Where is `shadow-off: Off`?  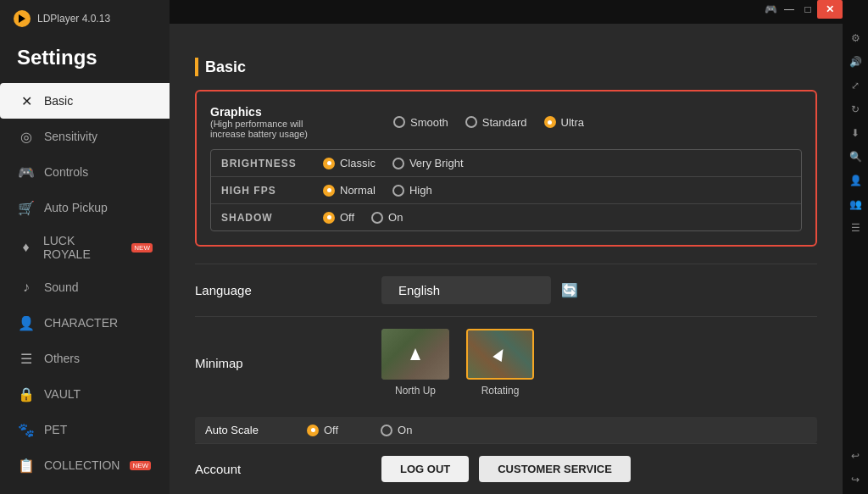
shadow-off: Off is located at coordinates (339, 217).